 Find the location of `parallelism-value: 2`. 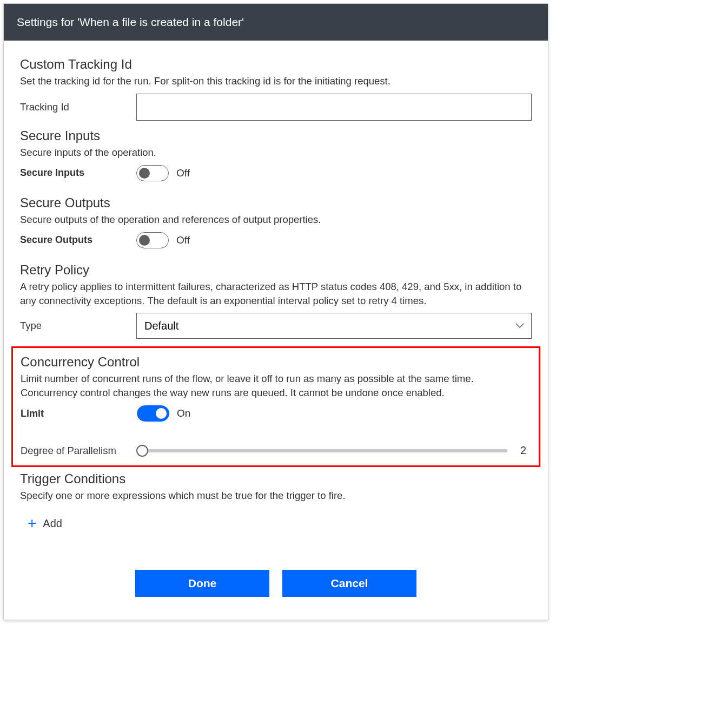

parallelism-value: 2 is located at coordinates (526, 450).